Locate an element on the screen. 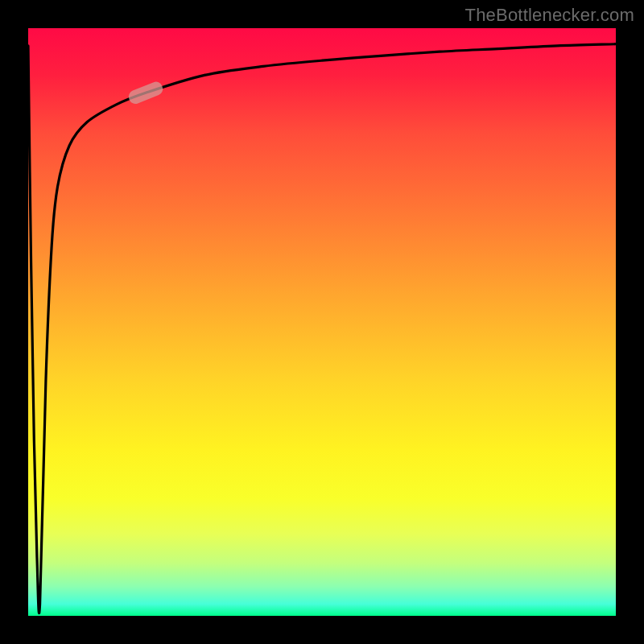  axis-border-bottom is located at coordinates (322, 630).